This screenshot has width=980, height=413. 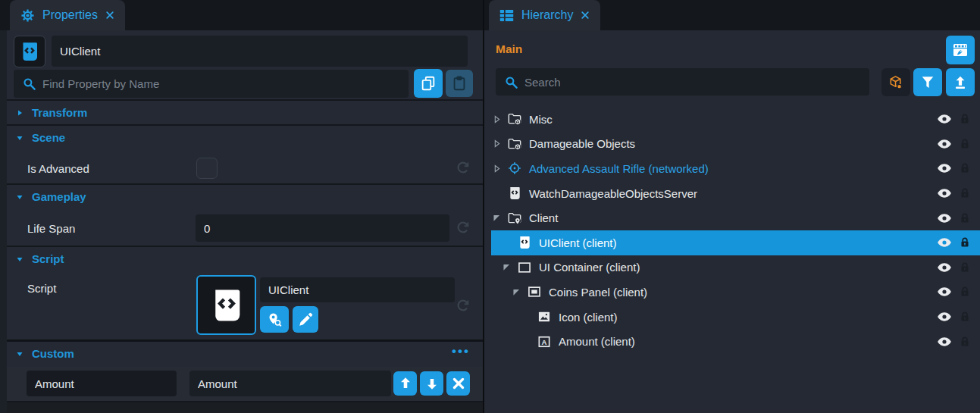 I want to click on chevron-down-icon, so click(x=20, y=354).